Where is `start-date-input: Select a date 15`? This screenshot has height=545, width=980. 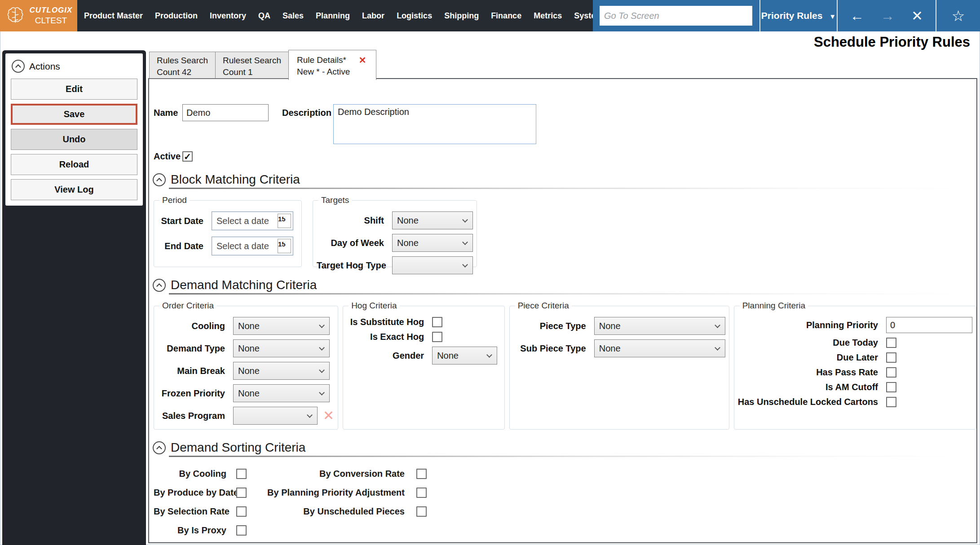
start-date-input: Select a date 15 is located at coordinates (252, 221).